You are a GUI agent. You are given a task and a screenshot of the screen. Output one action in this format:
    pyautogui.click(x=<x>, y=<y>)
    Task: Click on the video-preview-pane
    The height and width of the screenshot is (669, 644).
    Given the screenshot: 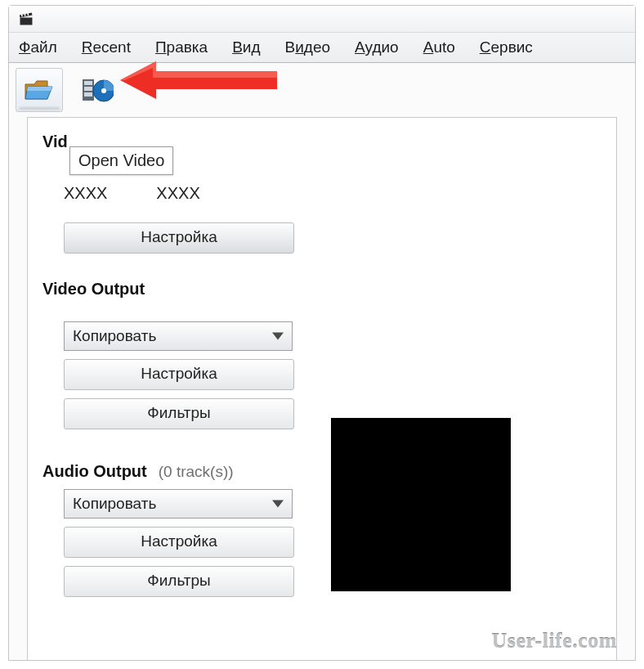 What is the action you would take?
    pyautogui.click(x=421, y=505)
    